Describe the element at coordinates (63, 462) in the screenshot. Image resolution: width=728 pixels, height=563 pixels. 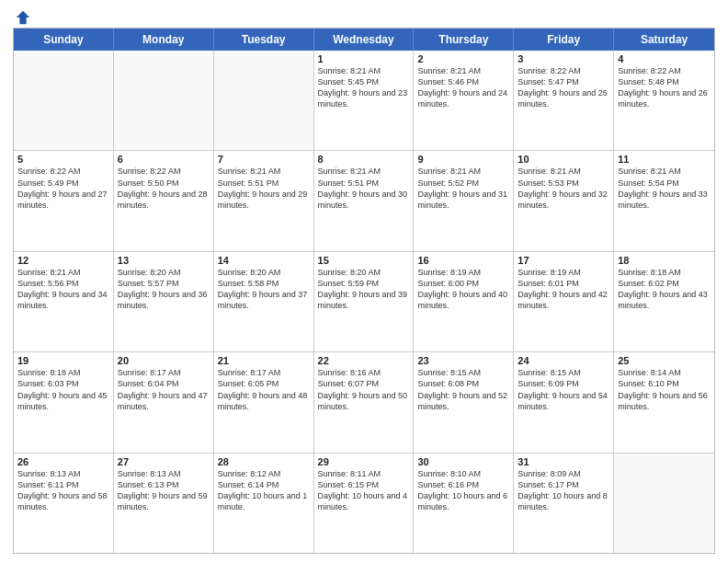
I see `day-number: 26` at that location.